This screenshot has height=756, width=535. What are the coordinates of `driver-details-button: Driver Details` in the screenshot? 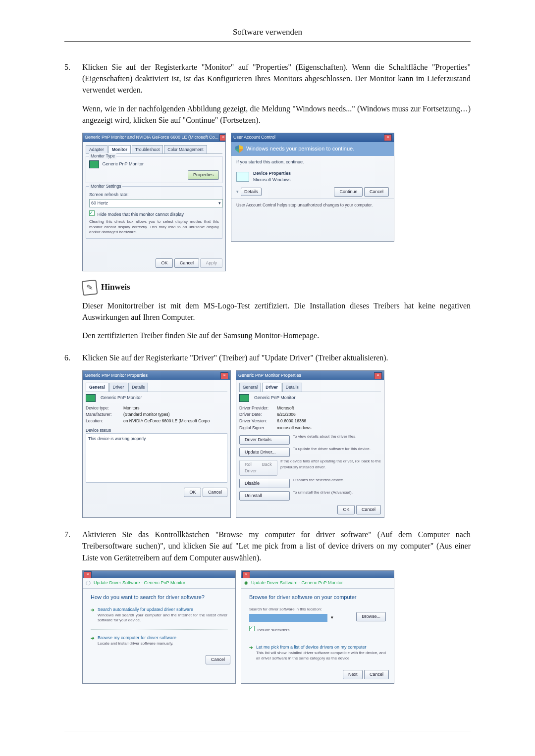 It's located at (265, 440).